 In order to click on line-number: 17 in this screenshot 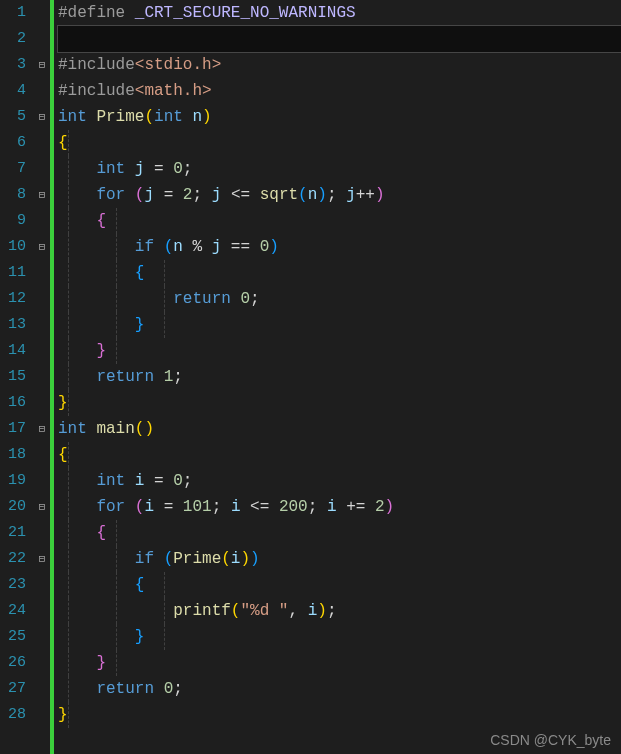, I will do `click(13, 429)`.